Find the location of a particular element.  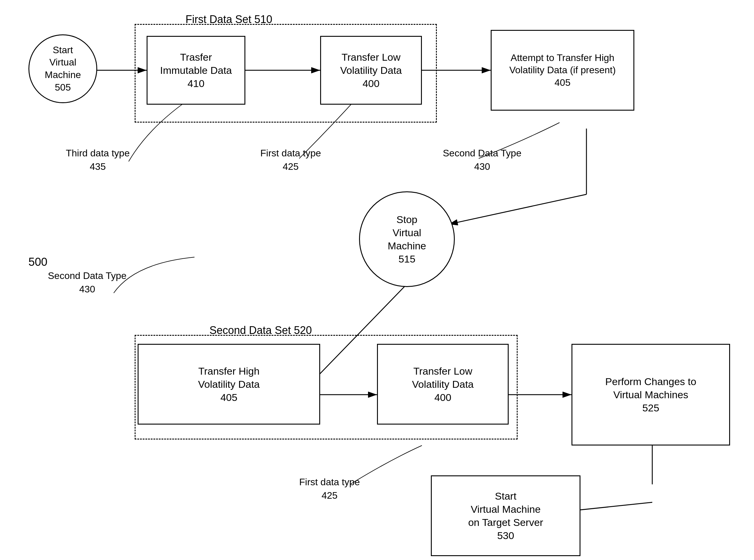

start-vm-label: Start Virtual Machine 505 is located at coordinates (63, 69).